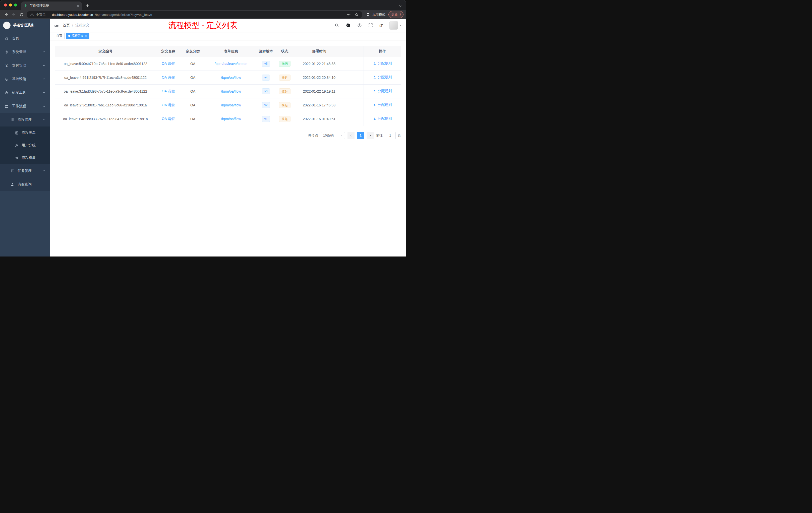 The width and height of the screenshot is (812, 513). Describe the element at coordinates (59, 36) in the screenshot. I see `tag-label: 首页` at that location.